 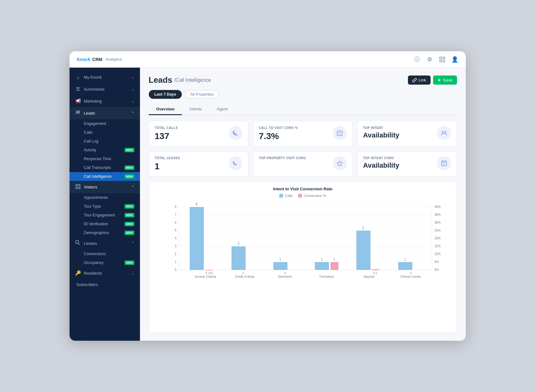 What do you see at coordinates (167, 158) in the screenshot?
I see `total-leases-label: TOTAL LEASES` at bounding box center [167, 158].